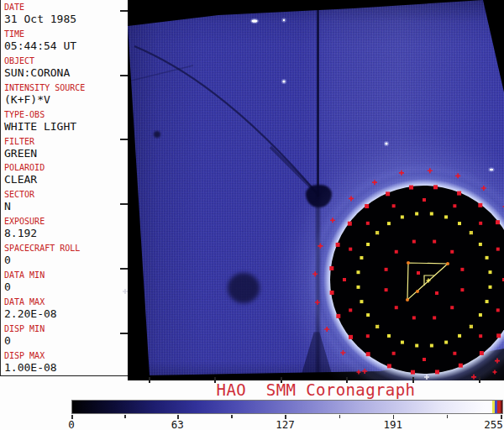  I want to click on metadata-field-time: TIME05:44:54 UT, so click(66, 40).